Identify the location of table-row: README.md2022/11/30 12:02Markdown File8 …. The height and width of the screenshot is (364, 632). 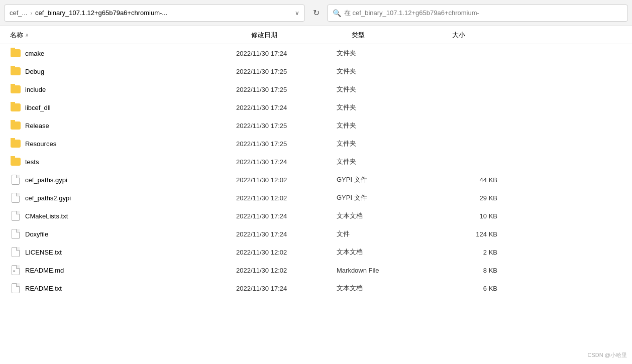
(316, 270).